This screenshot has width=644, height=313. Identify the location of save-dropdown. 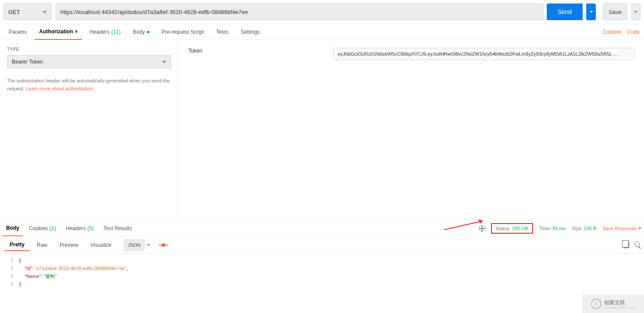
(636, 12).